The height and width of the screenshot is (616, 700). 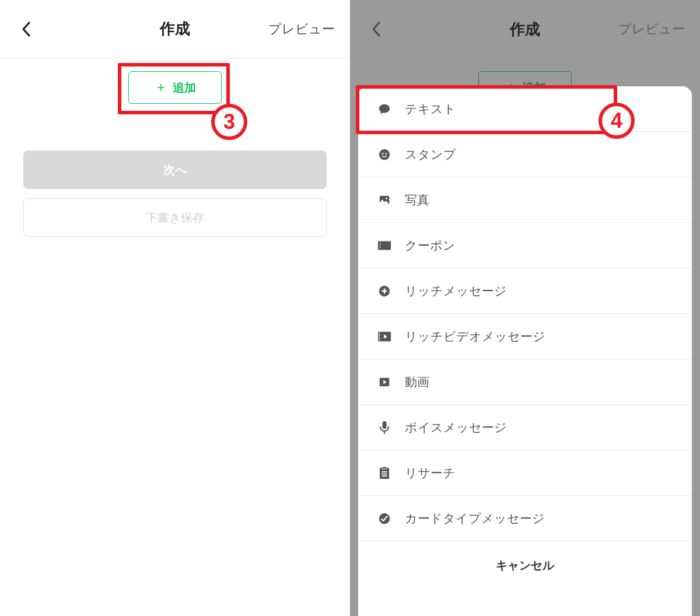 What do you see at coordinates (384, 155) in the screenshot?
I see `smiley-icon` at bounding box center [384, 155].